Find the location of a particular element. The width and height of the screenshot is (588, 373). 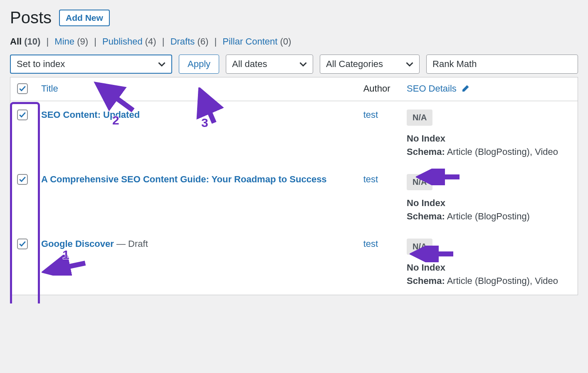

bulk-action-select: Set to index is located at coordinates (91, 64).